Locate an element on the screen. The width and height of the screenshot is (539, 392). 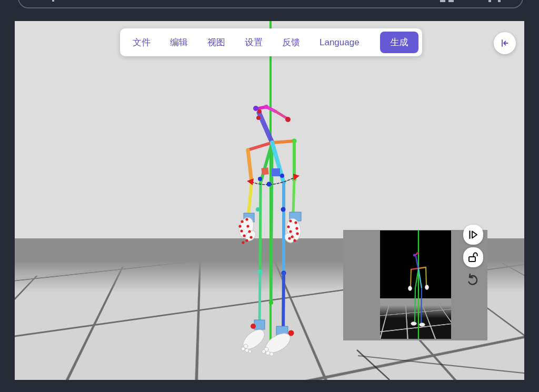
menu-bar: 文件 编辑 视图 设置 反馈 Language 生成 is located at coordinates (271, 42).